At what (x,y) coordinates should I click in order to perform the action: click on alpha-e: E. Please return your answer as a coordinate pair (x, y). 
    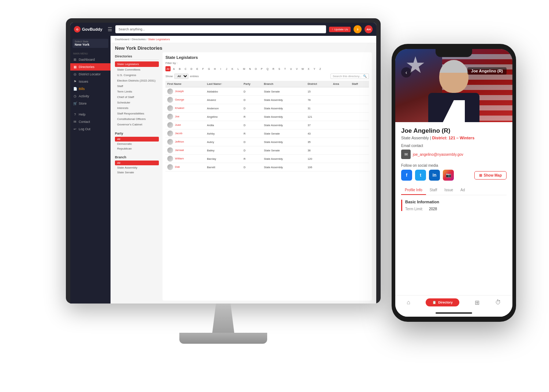
    Looking at the image, I should click on (197, 69).